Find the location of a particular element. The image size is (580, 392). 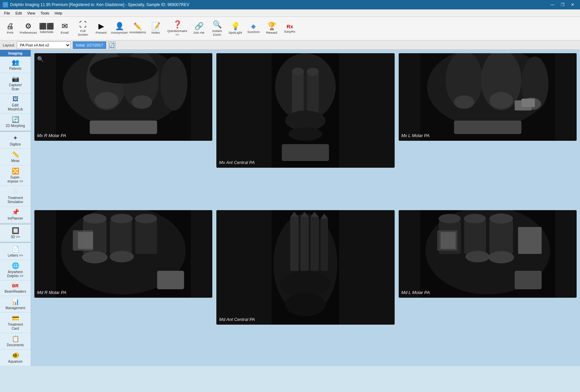

reward-button: 🏆 Reward is located at coordinates (272, 29).